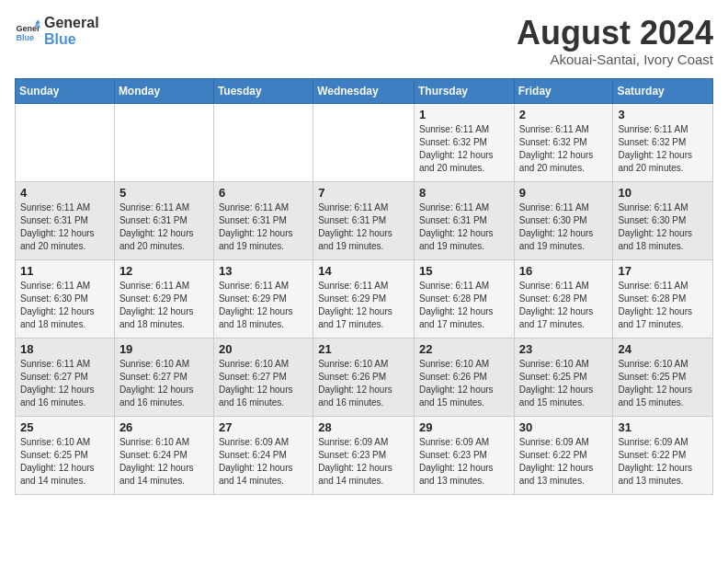 The image size is (728, 563). I want to click on day-number: 12, so click(164, 270).